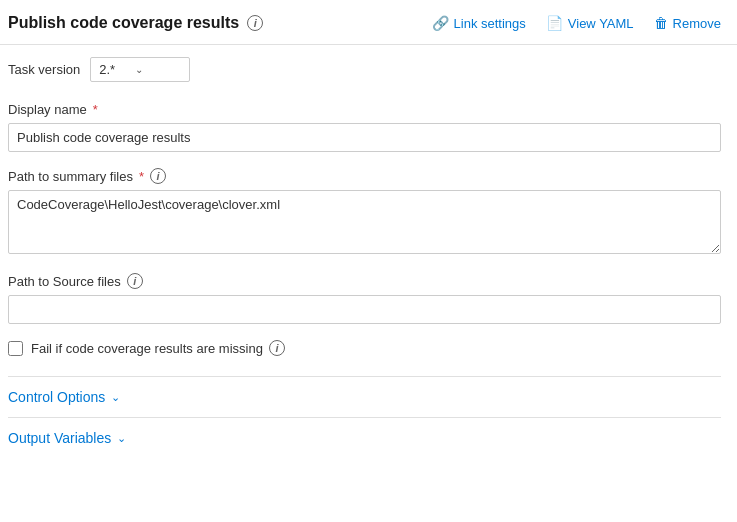  I want to click on display-name-group: Display name *, so click(364, 127).